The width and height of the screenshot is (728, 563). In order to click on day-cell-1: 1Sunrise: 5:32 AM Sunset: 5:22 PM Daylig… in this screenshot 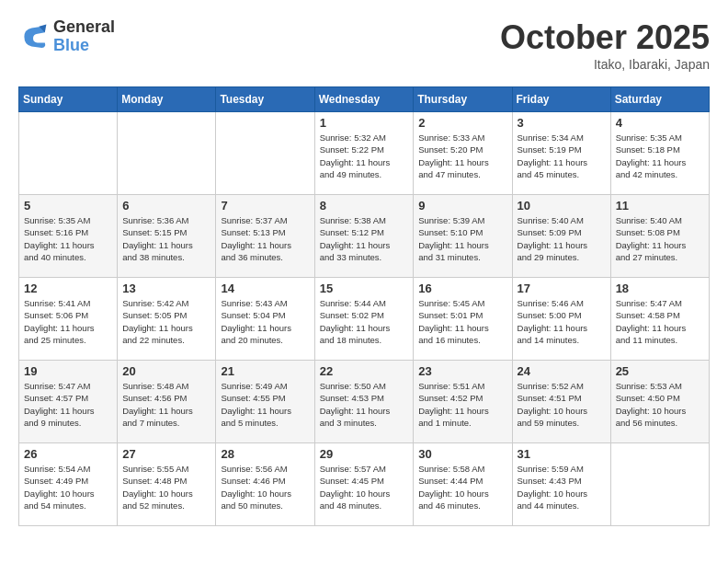, I will do `click(364, 154)`.